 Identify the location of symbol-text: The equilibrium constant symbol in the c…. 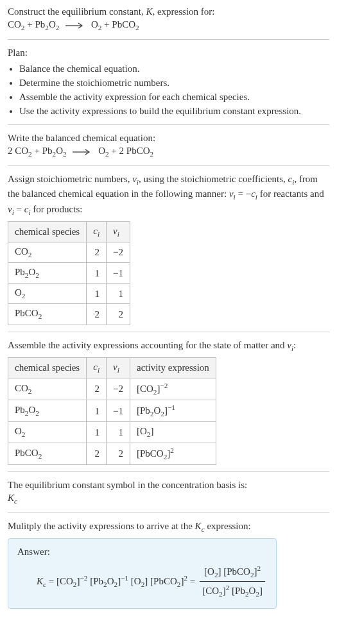
(168, 485).